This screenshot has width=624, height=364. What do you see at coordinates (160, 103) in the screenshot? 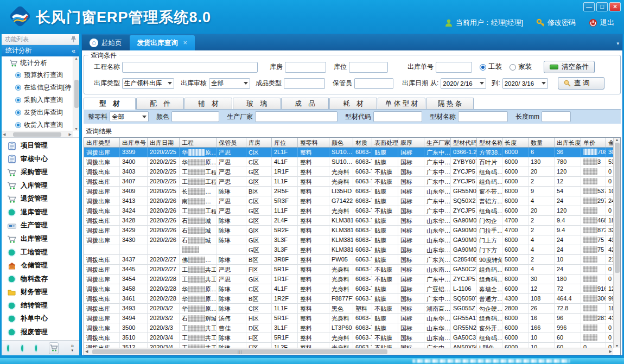
I see `material-tab-配件: 配 件` at bounding box center [160, 103].